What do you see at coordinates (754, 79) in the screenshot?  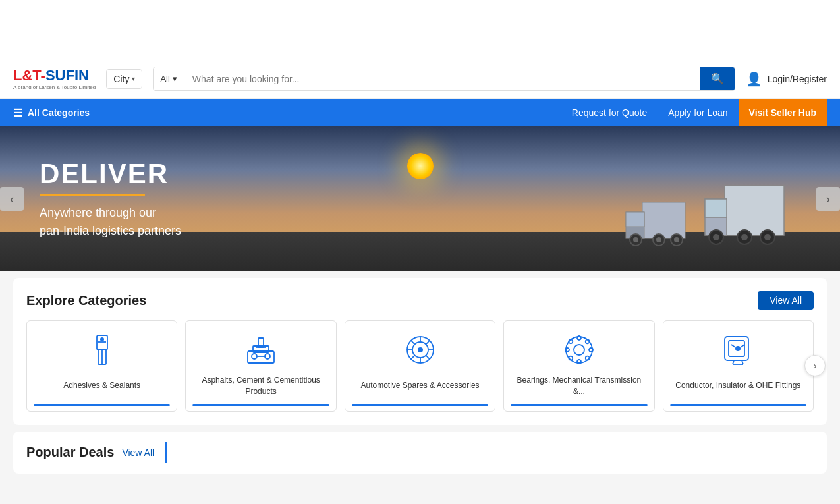 I see `user-icon: 👤` at bounding box center [754, 79].